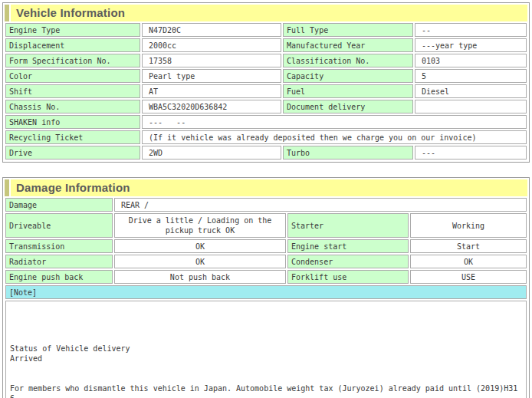 This screenshot has width=532, height=398. I want to click on engine-start-label: Engine start, so click(348, 246).